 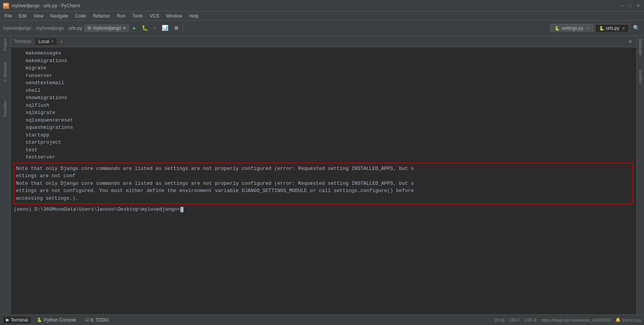 What do you see at coordinates (630, 6) in the screenshot?
I see `maximize-button: □` at bounding box center [630, 6].